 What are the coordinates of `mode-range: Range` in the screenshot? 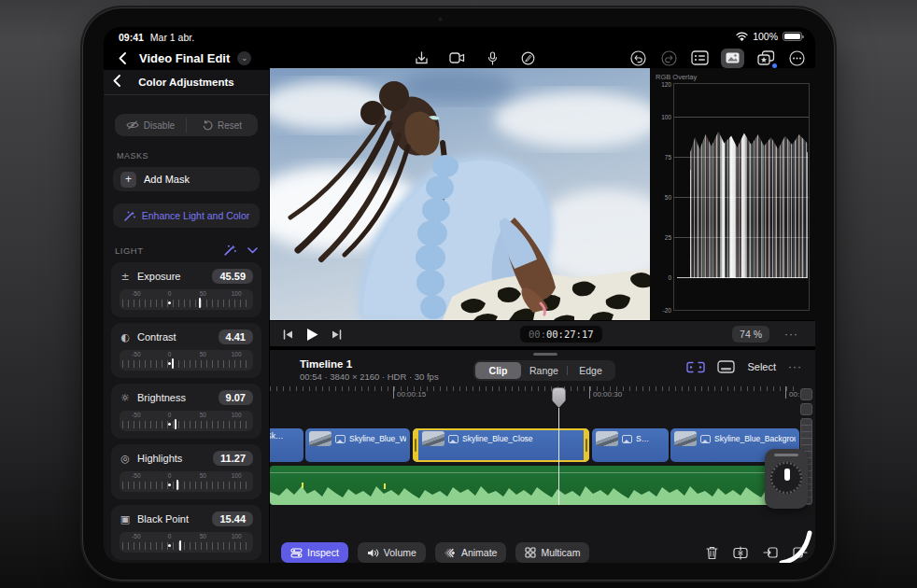 It's located at (543, 371).